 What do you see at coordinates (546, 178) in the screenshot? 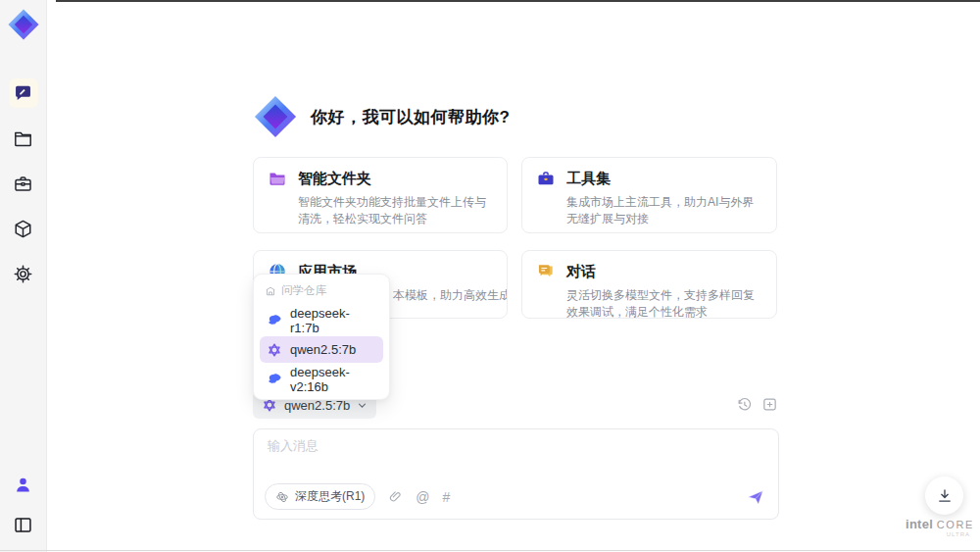
I see `briefcase-icon` at bounding box center [546, 178].